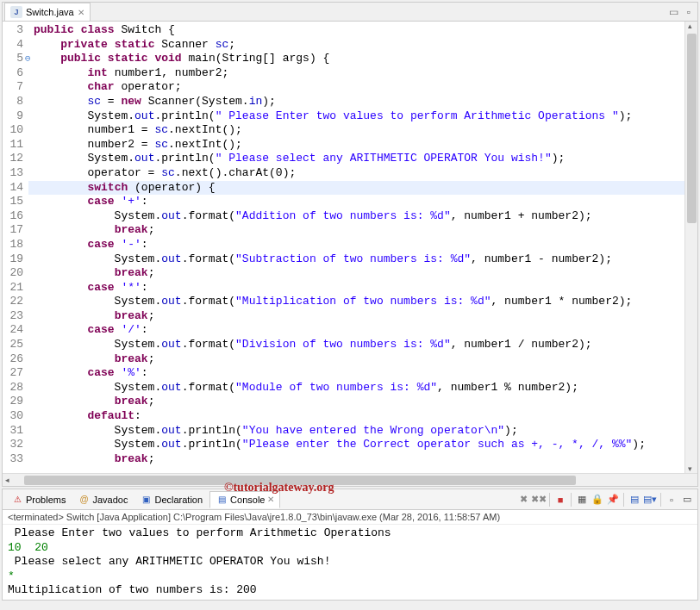  Describe the element at coordinates (689, 12) in the screenshot. I see `minimize-icon: ▫` at that location.